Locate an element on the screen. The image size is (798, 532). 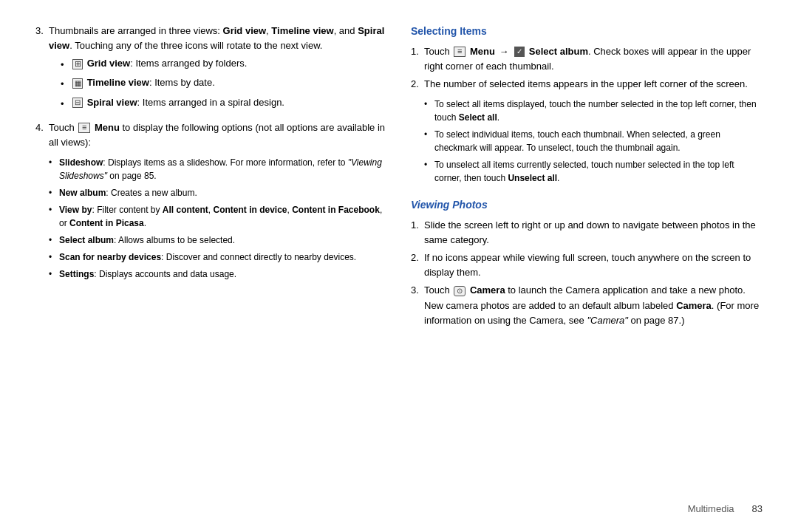
item-3-content: Thumbnails are arranged in three views: … is located at coordinates (218, 69).